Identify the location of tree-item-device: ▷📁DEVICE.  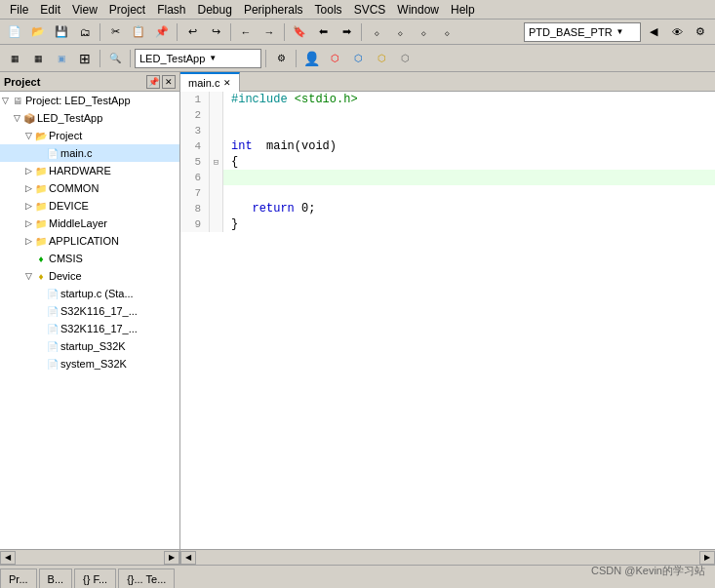
(90, 206).